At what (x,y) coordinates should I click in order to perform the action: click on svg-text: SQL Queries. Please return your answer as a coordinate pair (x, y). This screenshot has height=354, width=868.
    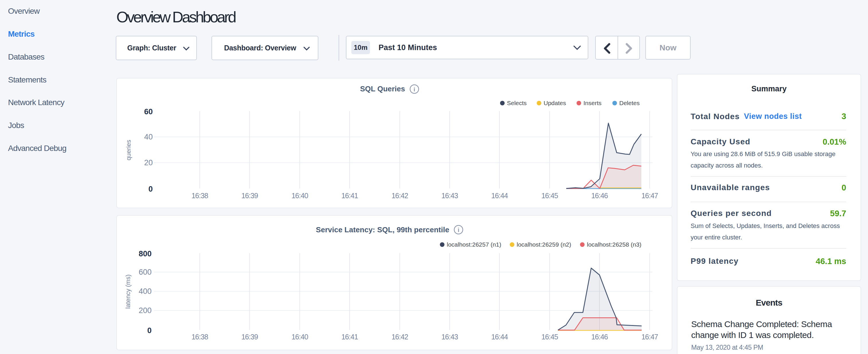
    Looking at the image, I should click on (382, 89).